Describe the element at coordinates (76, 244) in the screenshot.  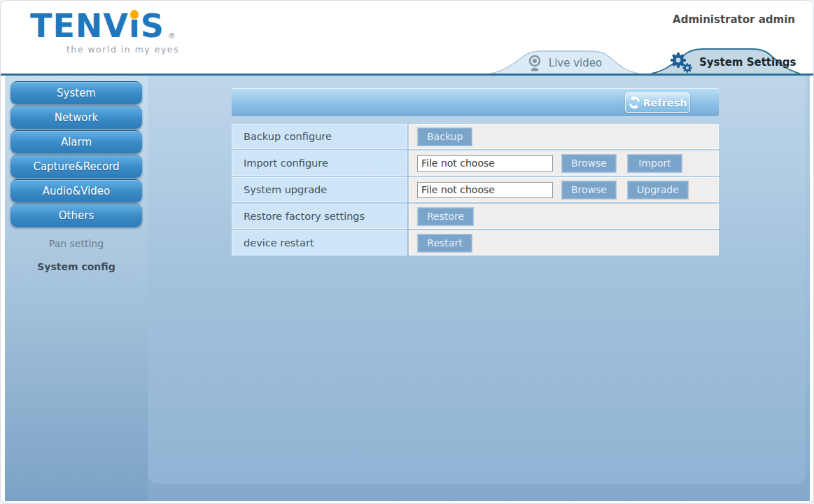
I see `sidebar-link-pan-setting: Pan setting` at that location.